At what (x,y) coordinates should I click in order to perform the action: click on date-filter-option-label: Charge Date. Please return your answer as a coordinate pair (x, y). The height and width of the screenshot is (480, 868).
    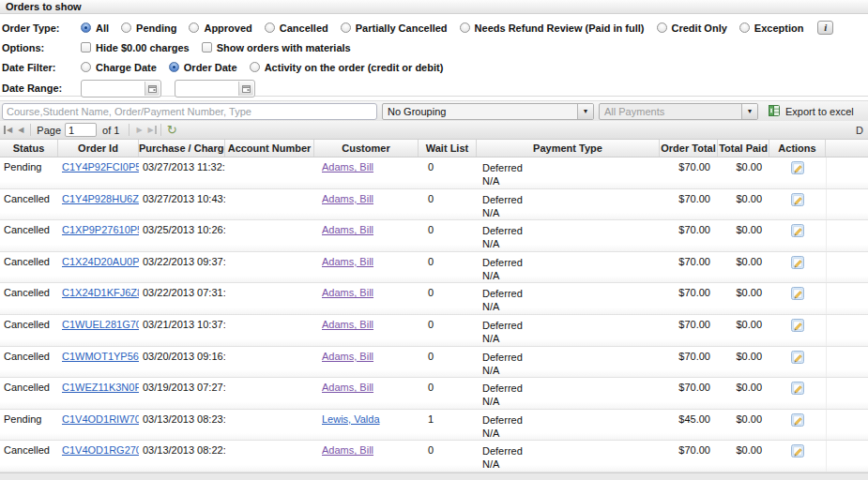
    Looking at the image, I should click on (126, 68).